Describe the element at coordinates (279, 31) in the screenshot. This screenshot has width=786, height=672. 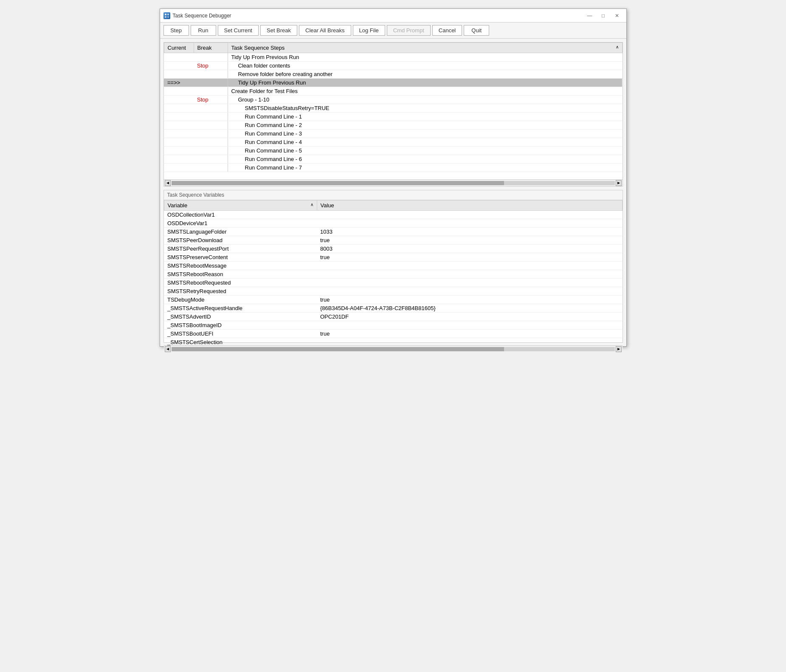
I see `set-break-button: Set Break` at that location.